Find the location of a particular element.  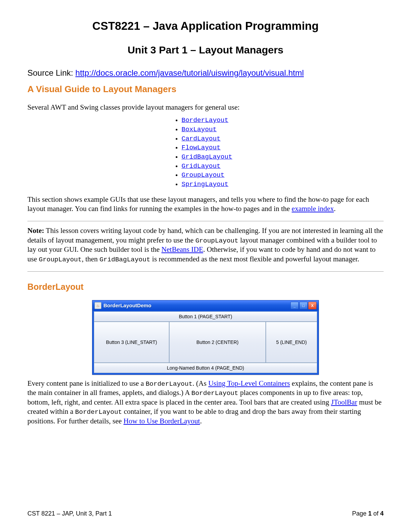

layout-link-gridlayout: GridLayout is located at coordinates (201, 166).